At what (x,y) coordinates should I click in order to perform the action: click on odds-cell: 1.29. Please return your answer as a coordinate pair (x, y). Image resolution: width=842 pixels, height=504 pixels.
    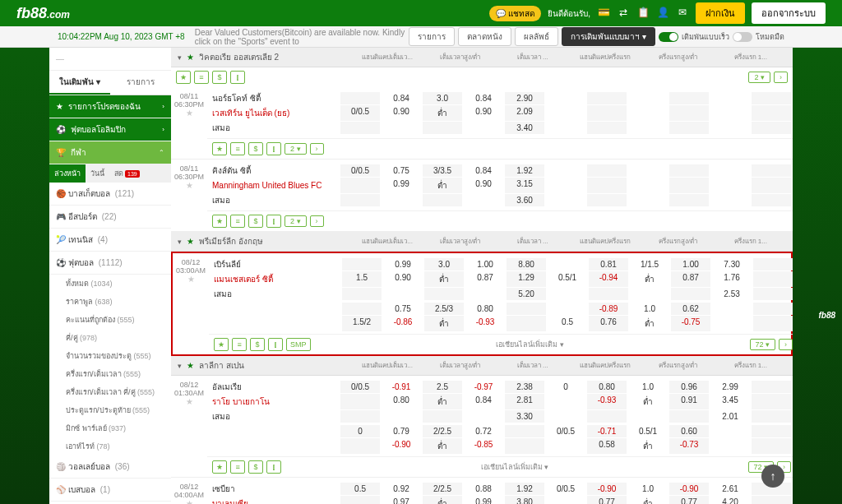
    Looking at the image, I should click on (526, 280).